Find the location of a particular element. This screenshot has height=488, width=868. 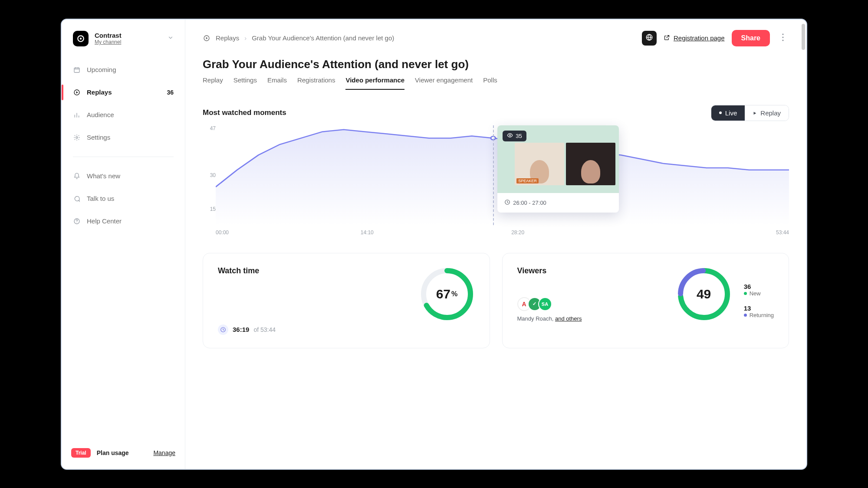

sidebar-item-label: Upcoming is located at coordinates (102, 69).